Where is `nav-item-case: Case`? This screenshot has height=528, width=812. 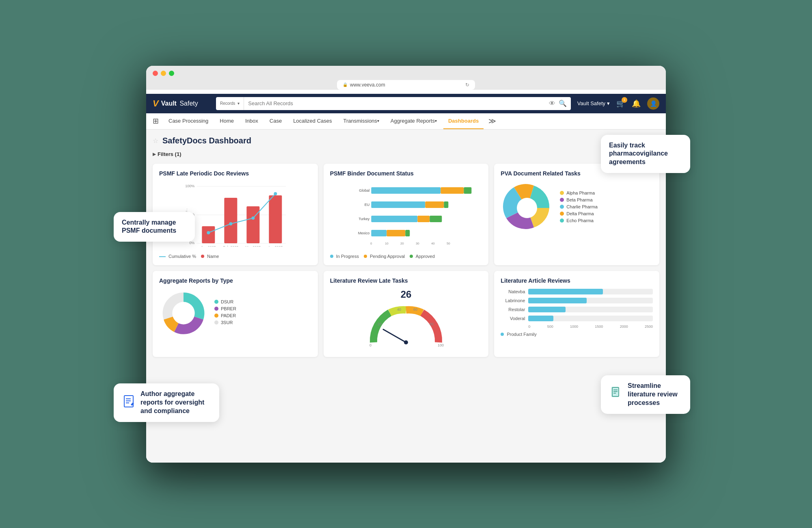
nav-item-case: Case is located at coordinates (276, 121).